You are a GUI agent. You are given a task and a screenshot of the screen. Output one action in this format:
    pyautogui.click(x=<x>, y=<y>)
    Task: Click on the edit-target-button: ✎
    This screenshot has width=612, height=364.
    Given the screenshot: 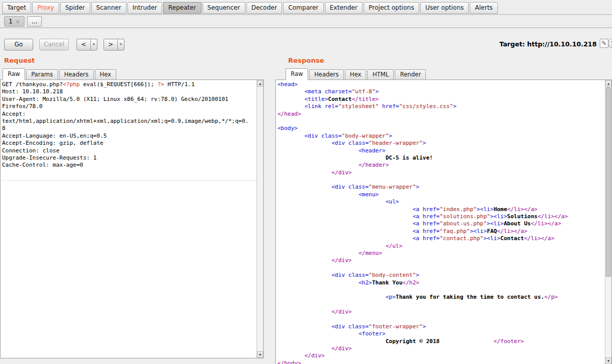 What is the action you would take?
    pyautogui.click(x=604, y=43)
    